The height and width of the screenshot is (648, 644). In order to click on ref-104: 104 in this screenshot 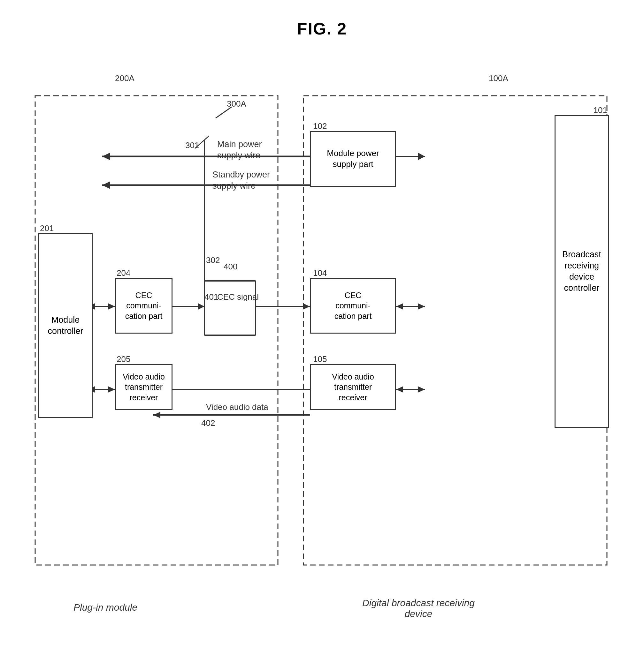, I will do `click(320, 273)`.